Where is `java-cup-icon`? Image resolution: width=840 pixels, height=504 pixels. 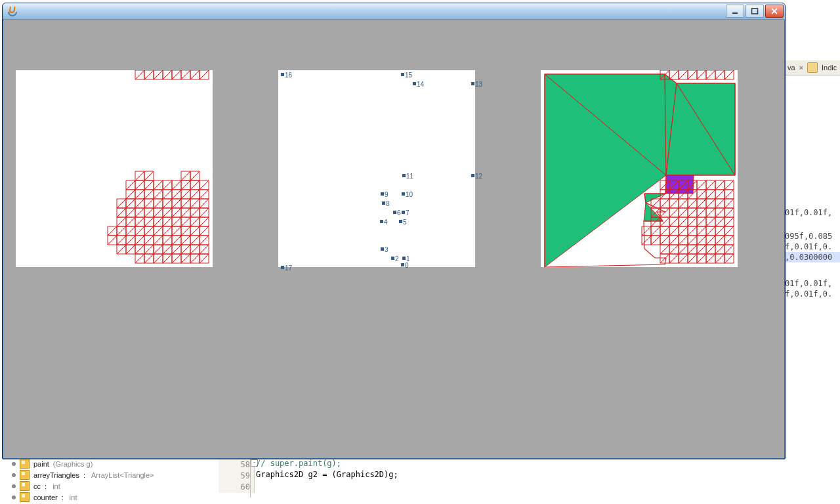
java-cup-icon is located at coordinates (12, 11).